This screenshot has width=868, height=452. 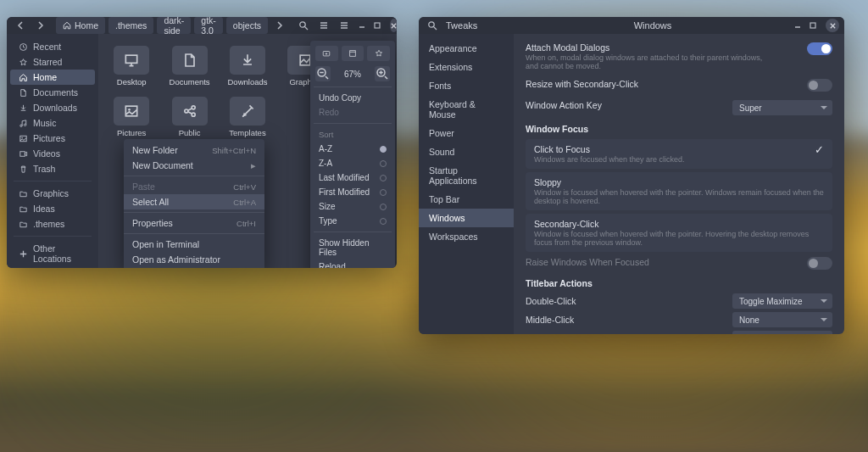 I want to click on zoom-in-button, so click(x=382, y=74).